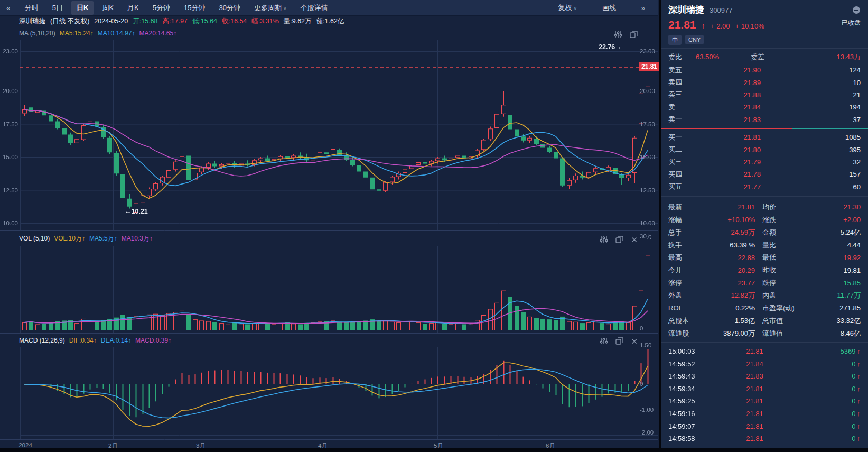 The image size is (868, 452). What do you see at coordinates (854, 245) in the screenshot?
I see `stat-value: 4.44` at bounding box center [854, 245].